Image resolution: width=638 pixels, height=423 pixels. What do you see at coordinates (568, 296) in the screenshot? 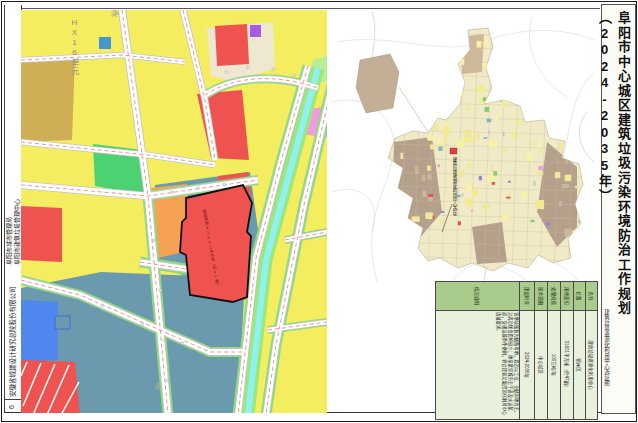
I see `info-label: 用地面积` at bounding box center [568, 296].